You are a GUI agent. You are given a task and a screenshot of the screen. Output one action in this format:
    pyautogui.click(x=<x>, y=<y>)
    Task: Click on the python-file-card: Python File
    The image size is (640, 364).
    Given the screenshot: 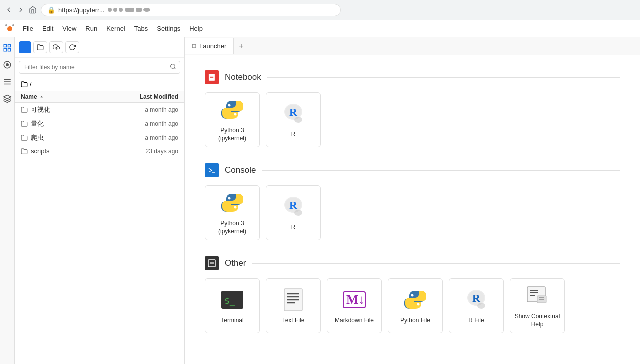 What is the action you would take?
    pyautogui.click(x=416, y=306)
    